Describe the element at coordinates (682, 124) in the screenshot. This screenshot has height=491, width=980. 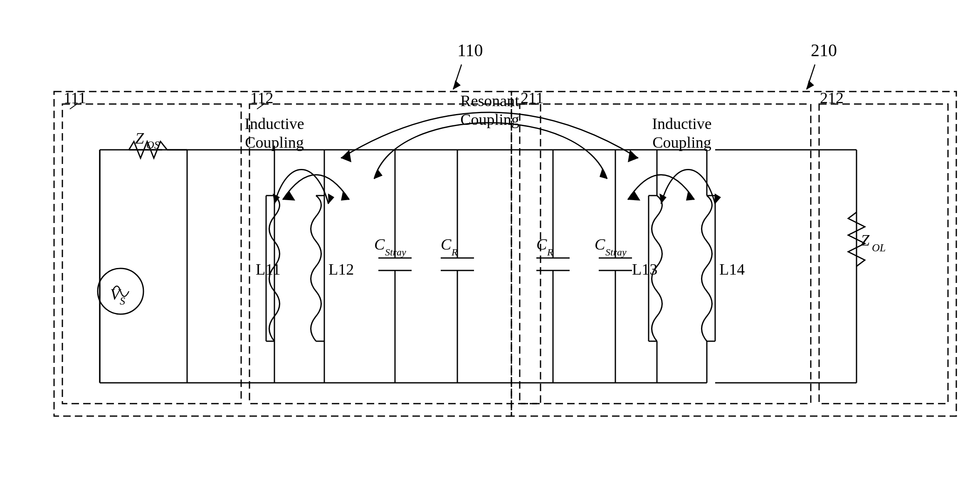
I see `inductive-coupling-right-text1: Inductive` at that location.